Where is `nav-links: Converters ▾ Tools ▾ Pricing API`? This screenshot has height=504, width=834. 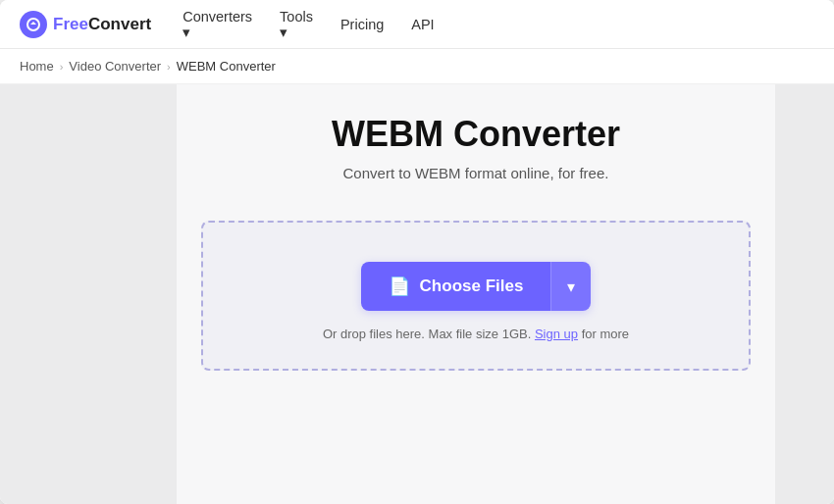
nav-links: Converters ▾ Tools ▾ Pricing API is located at coordinates (308, 25).